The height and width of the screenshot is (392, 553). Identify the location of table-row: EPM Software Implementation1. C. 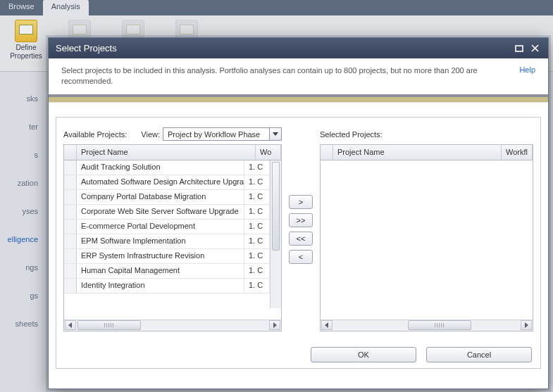
(167, 242).